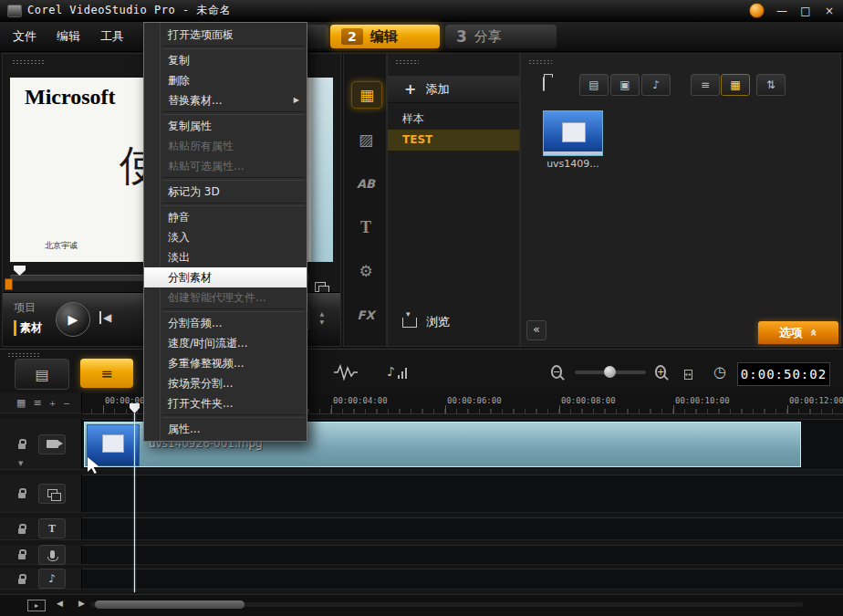 The image size is (843, 616). Describe the element at coordinates (52, 555) in the screenshot. I see `voice-track-button` at that location.